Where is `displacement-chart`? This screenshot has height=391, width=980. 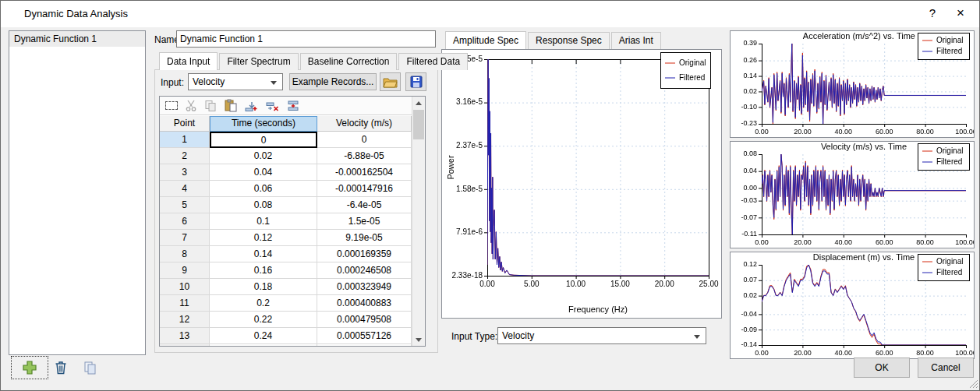 displacement-chart is located at coordinates (852, 305).